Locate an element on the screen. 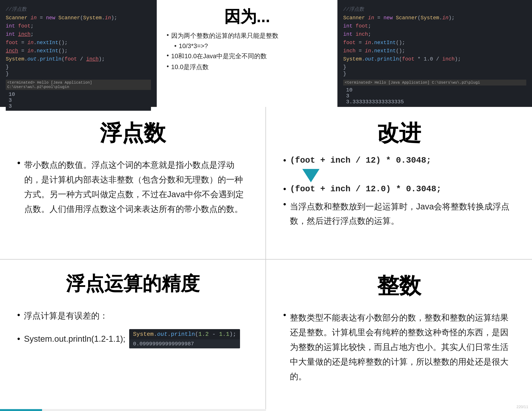 Image resolution: width=532 pixels, height=411 pixels. terminal-bar-right: <terminated> Hello [Java Application] C:… is located at coordinates (435, 82).